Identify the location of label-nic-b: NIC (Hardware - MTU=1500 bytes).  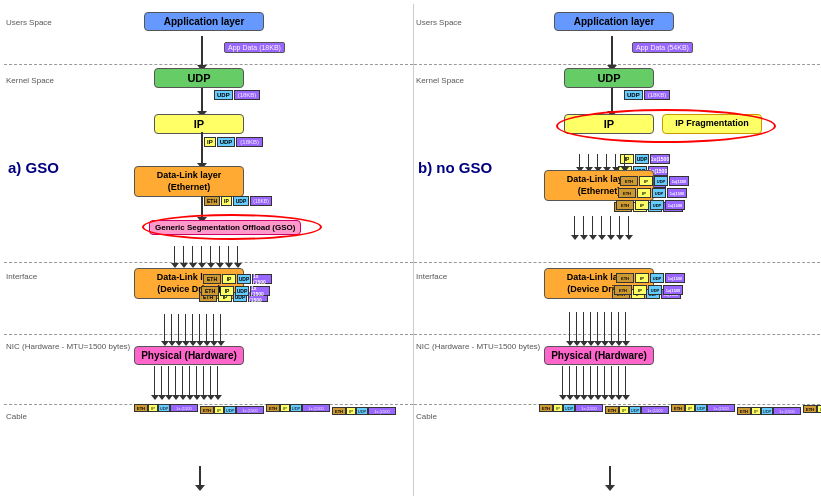
(478, 346).